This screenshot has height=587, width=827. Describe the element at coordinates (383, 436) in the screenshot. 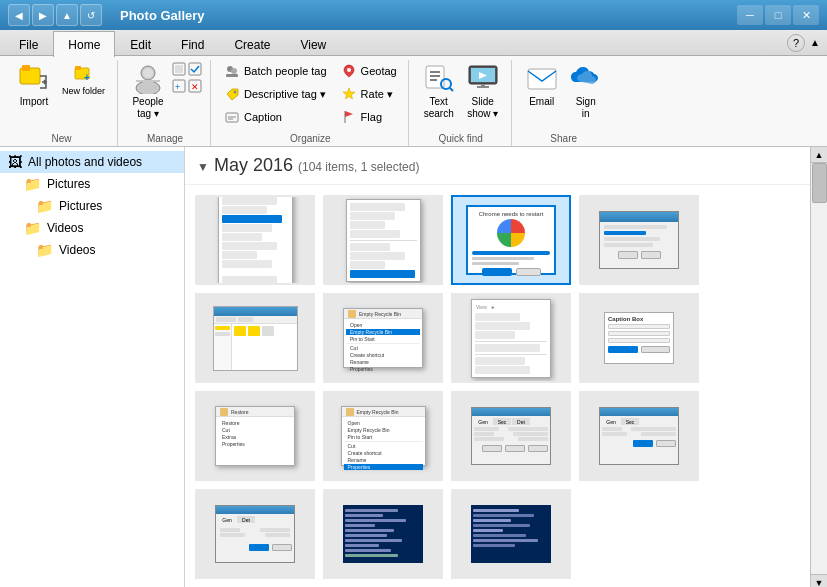

I see `photo-item-10: Empty Recycle Bin Open Empty Recycle Bin…` at that location.